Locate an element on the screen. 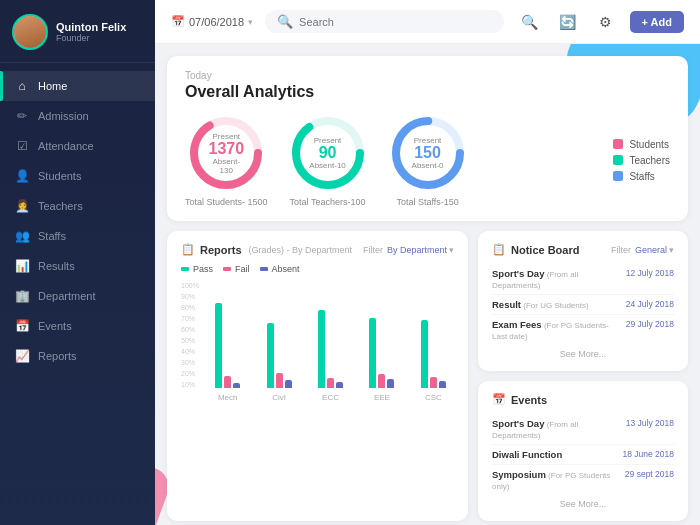 The height and width of the screenshot is (525, 700). nav-icon-reports: 📈 is located at coordinates (22, 356).